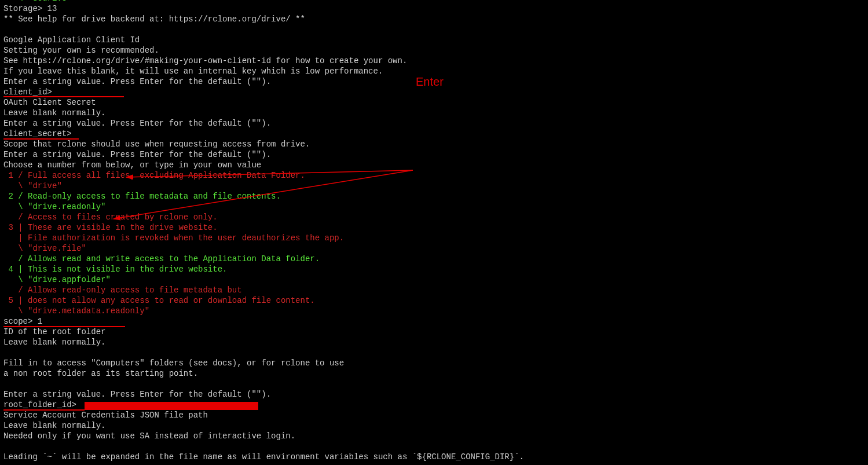 The image size is (868, 465). What do you see at coordinates (264, 374) in the screenshot?
I see `terminal-line: a non root folder as its starting point.` at bounding box center [264, 374].